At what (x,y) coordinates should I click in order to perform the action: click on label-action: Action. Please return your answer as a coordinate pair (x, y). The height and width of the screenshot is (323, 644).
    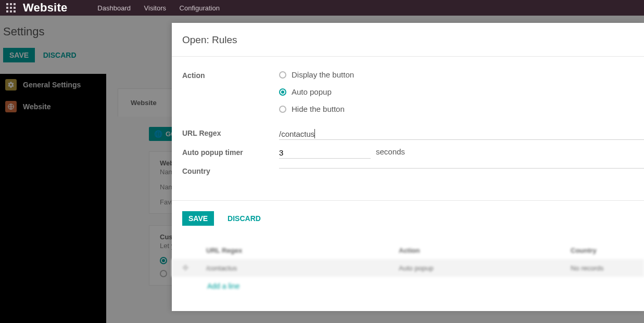
    Looking at the image, I should click on (231, 75).